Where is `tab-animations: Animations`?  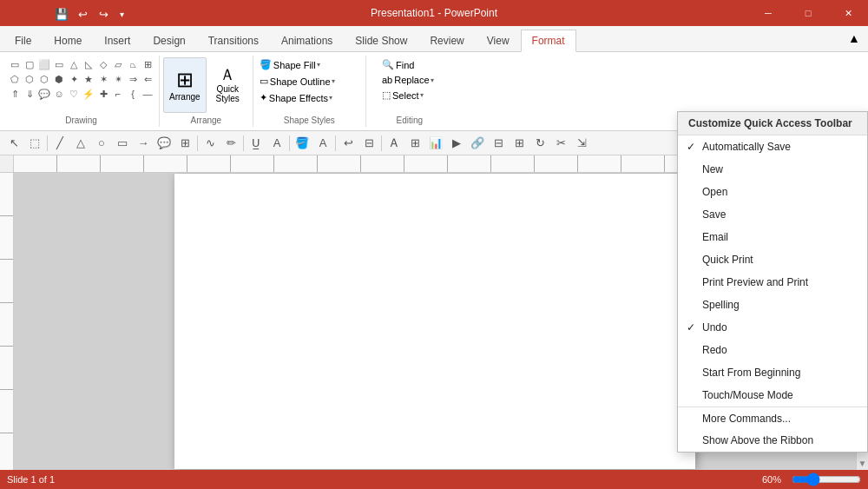 tab-animations: Animations is located at coordinates (307, 40).